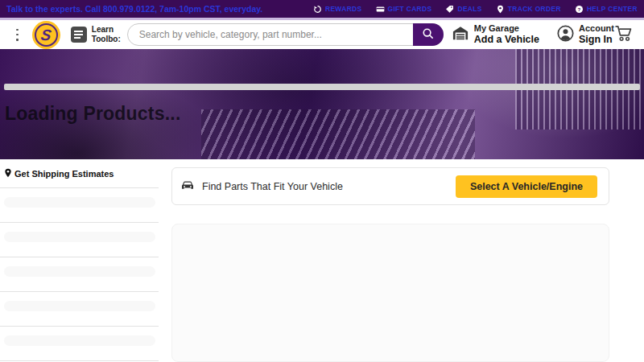 The height and width of the screenshot is (362, 644). What do you see at coordinates (64, 174) in the screenshot?
I see `get-shipping-estimates-label: Get Shipping Estimates` at bounding box center [64, 174].